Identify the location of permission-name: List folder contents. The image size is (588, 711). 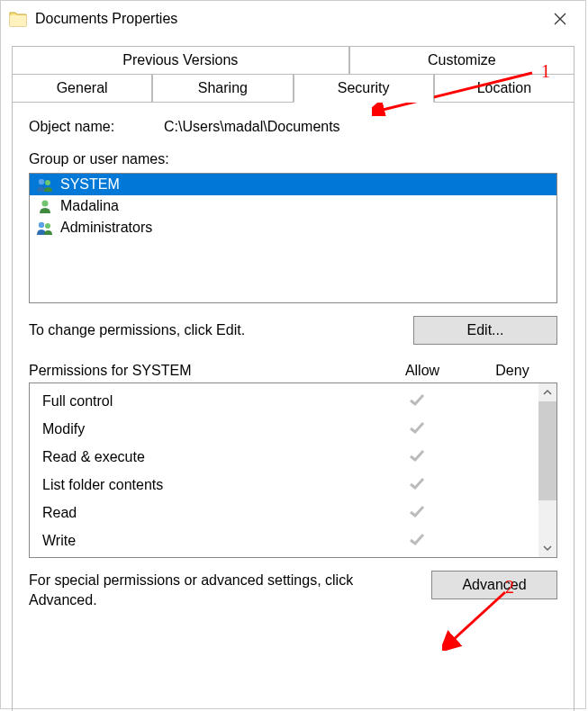
(209, 485).